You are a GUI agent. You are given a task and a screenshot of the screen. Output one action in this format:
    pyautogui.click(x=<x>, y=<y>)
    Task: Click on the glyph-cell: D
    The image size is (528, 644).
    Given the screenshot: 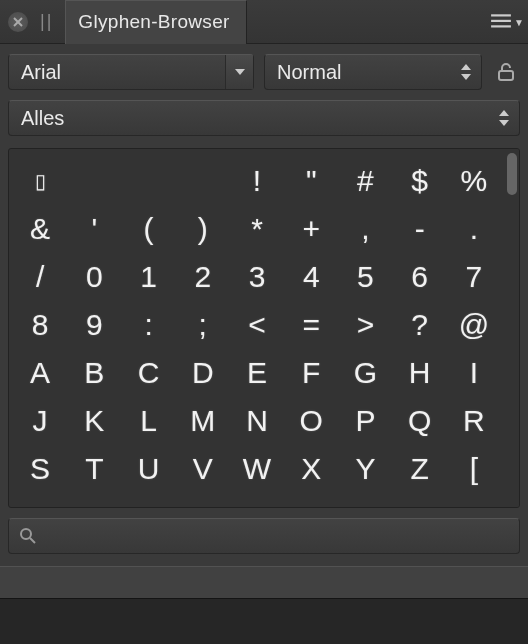 What is the action you would take?
    pyautogui.click(x=203, y=373)
    